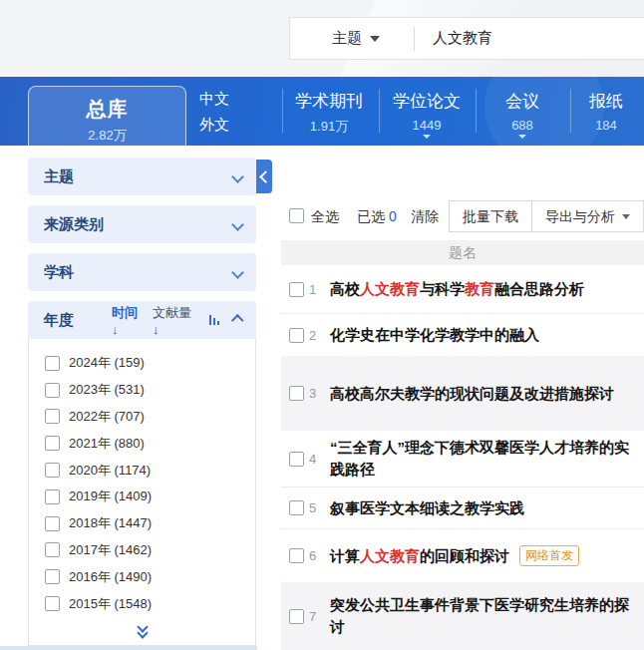 This screenshot has height=650, width=644. What do you see at coordinates (142, 176) in the screenshot?
I see `filter-section-主题: 主题` at bounding box center [142, 176].